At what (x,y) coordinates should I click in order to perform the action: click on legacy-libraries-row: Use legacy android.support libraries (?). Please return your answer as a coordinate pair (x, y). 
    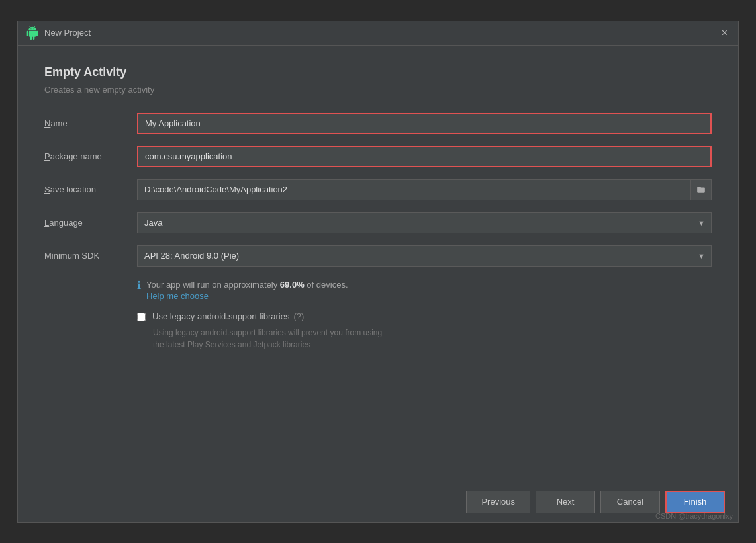
    Looking at the image, I should click on (424, 316).